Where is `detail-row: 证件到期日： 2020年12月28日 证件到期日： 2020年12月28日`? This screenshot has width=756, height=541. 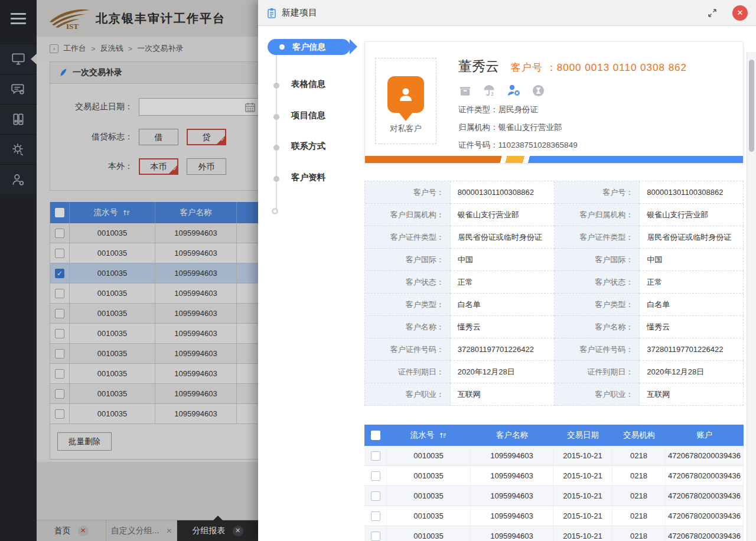
detail-row: 证件到期日： 2020年12月28日 证件到期日： 2020年12月28日 is located at coordinates (554, 372).